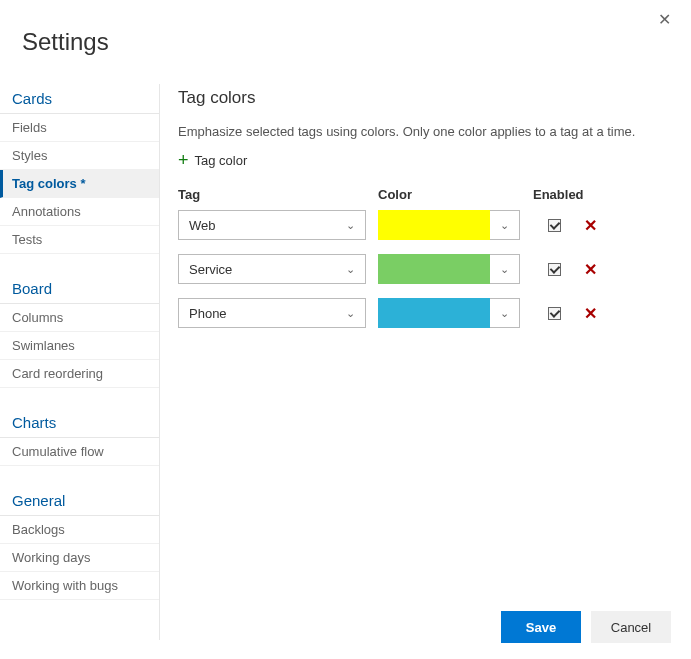 This screenshot has height=659, width=691. I want to click on main-description: Emphasize selected tags using colors. On…, so click(422, 132).